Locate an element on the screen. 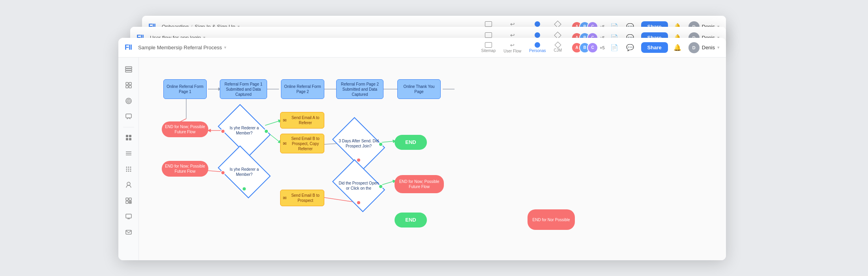 The width and height of the screenshot is (868, 276). node-send-email-b-prospect: ✉ Send Email B to Prospect is located at coordinates (302, 198).